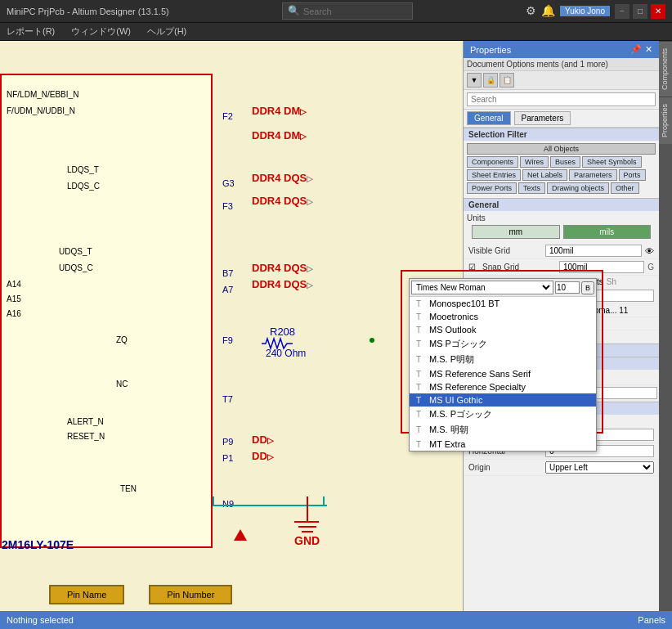  Describe the element at coordinates (531, 188) in the screenshot. I see `filter-texts: Texts` at that location.